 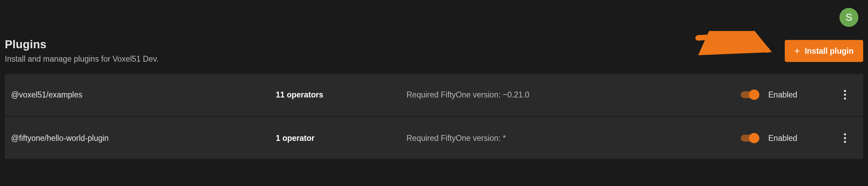 I want to click on plugin-operator-count: 11 operators, so click(x=341, y=95).